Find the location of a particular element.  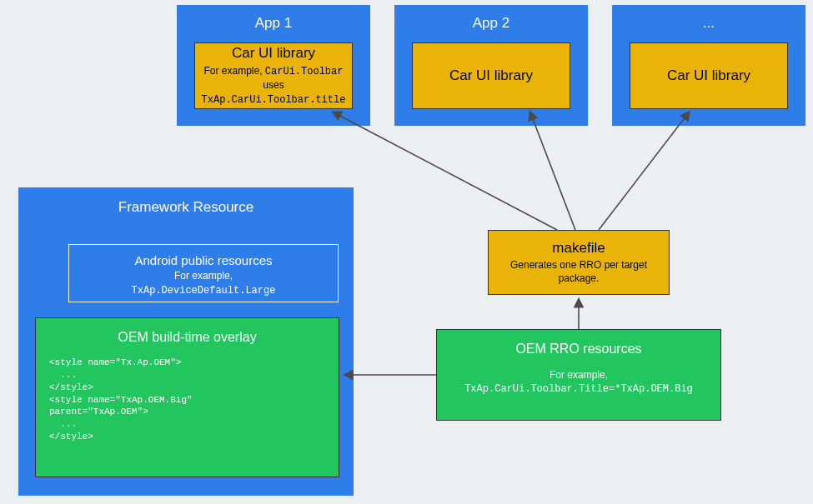

arrow-makefile-to-app3 is located at coordinates (644, 172).